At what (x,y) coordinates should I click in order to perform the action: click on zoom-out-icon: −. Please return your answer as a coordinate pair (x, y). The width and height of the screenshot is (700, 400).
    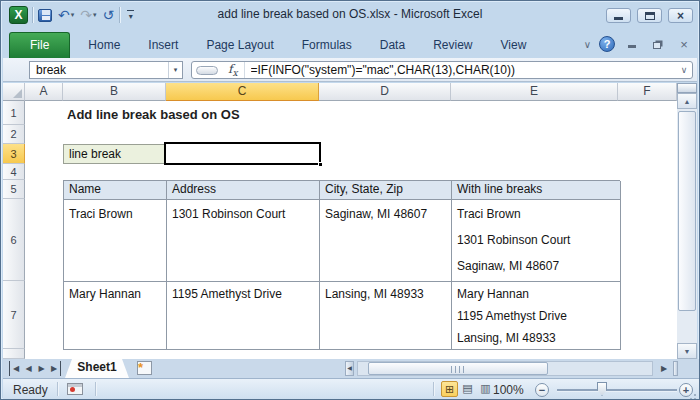
    Looking at the image, I should click on (542, 390).